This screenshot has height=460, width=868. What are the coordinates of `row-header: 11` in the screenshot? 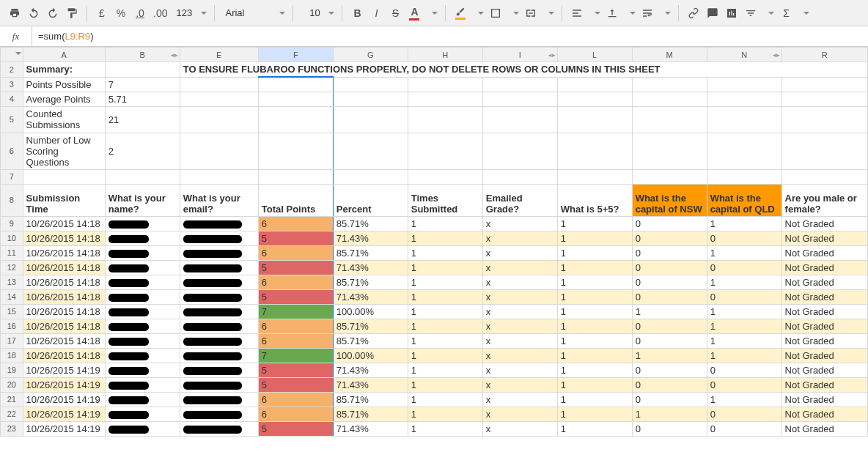 It's located at (12, 253).